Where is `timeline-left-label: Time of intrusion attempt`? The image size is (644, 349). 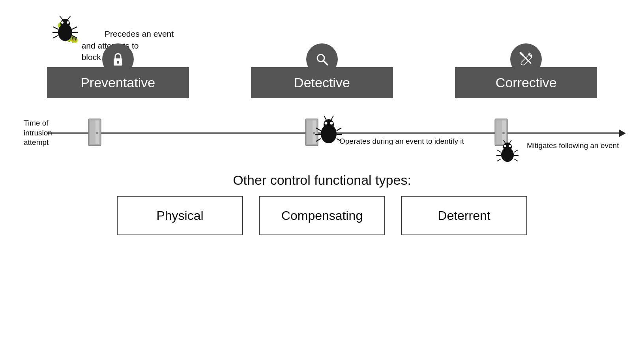
timeline-left-label: Time of intrusion attempt is located at coordinates (38, 133).